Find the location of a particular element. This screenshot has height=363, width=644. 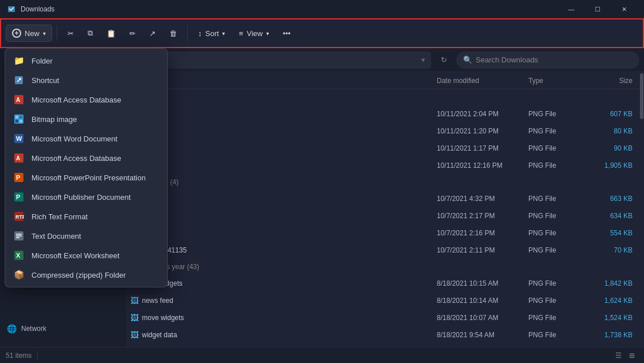

menu-item-publisher: P Microsoft Publisher Document is located at coordinates (86, 197).